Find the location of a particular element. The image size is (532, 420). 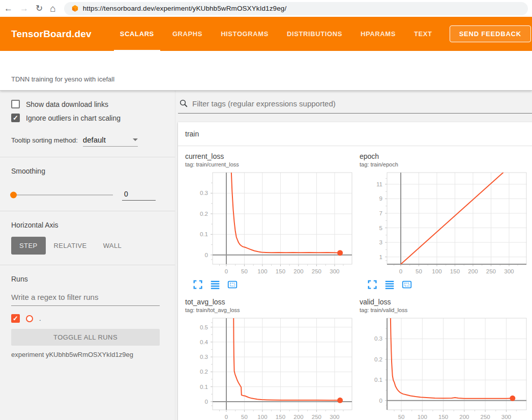

smoothing-slider-thumb is located at coordinates (13, 194).